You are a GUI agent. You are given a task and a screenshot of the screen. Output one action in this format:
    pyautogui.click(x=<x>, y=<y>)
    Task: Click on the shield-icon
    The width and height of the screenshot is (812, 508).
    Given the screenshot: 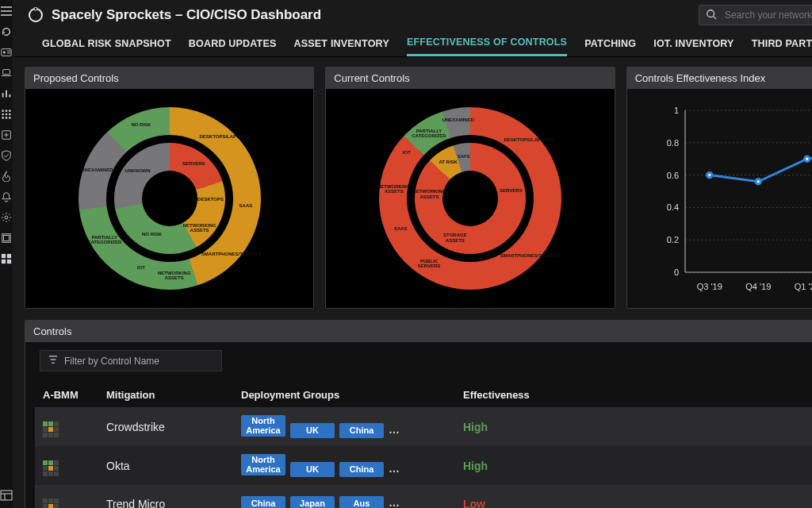 What is the action you would take?
    pyautogui.click(x=6, y=156)
    